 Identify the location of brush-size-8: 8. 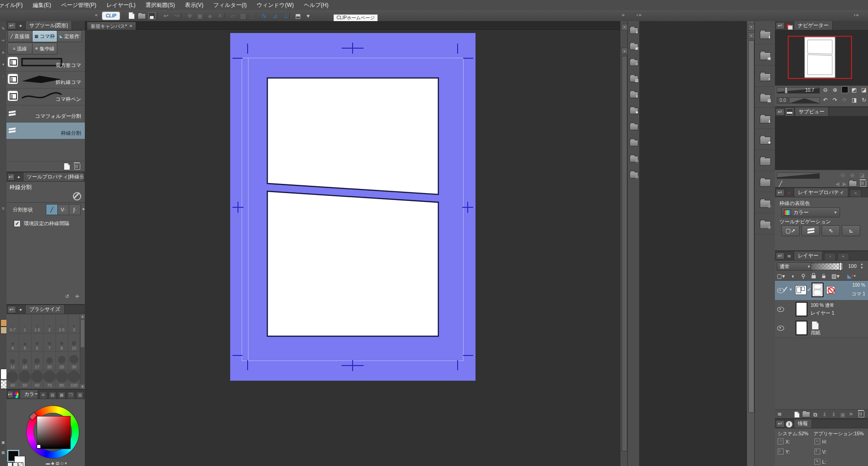
(62, 343).